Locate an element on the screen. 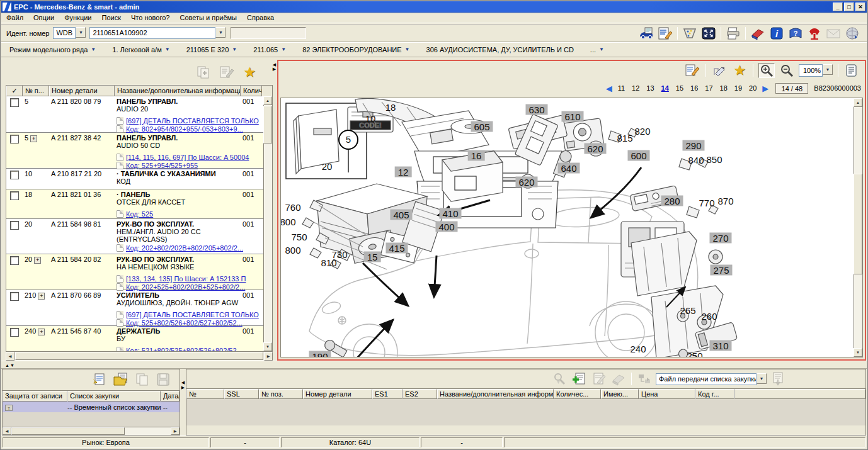  nav-vehicle-type: 1. Легковой а/м▼ is located at coordinates (141, 50).